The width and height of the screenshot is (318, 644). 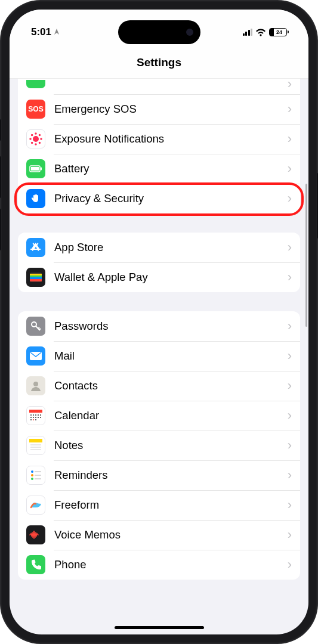 What do you see at coordinates (159, 326) in the screenshot?
I see `settings-row-passwords: Passwords ›` at bounding box center [159, 326].